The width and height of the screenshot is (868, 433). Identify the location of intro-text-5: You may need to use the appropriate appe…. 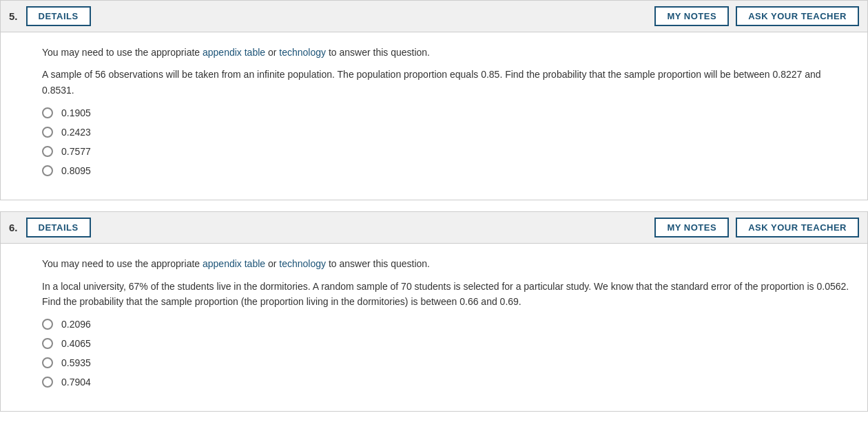
(446, 52).